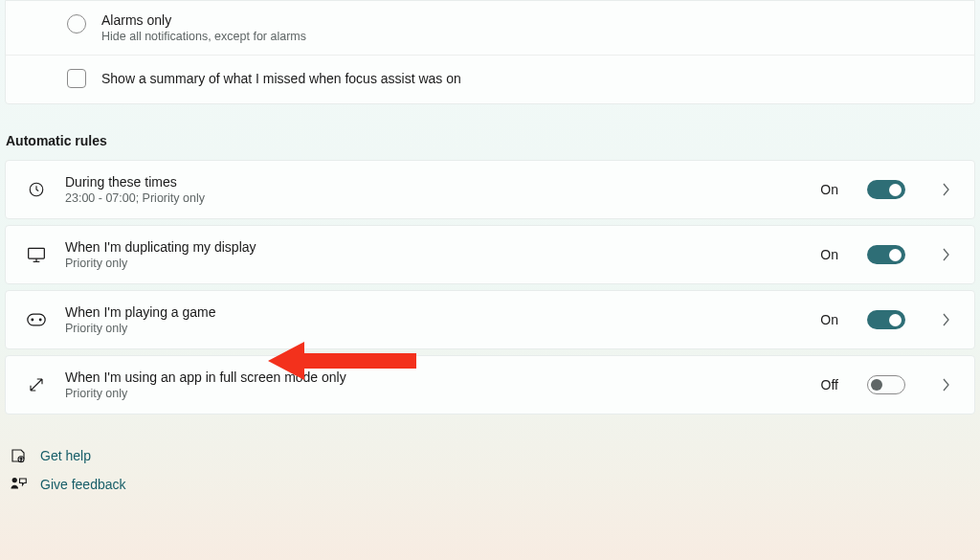 This screenshot has height=560, width=980. I want to click on monitor-icon, so click(36, 255).